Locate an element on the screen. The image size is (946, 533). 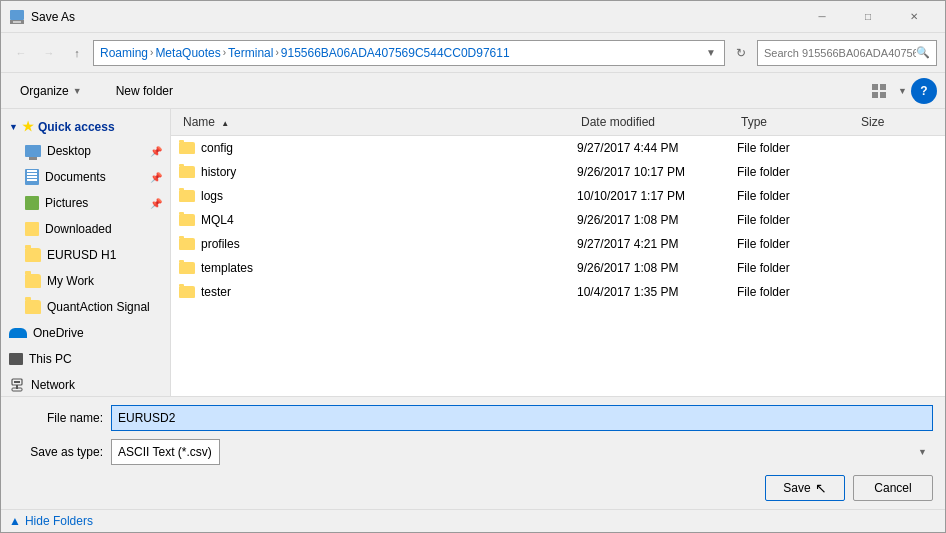
breadcrumb-metaquotes: MetaQuotes is located at coordinates (188, 53).